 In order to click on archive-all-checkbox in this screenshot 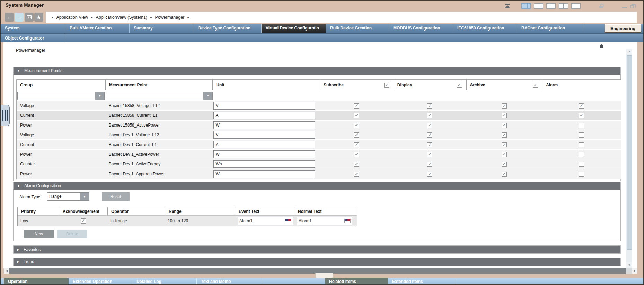, I will do `click(536, 85)`.